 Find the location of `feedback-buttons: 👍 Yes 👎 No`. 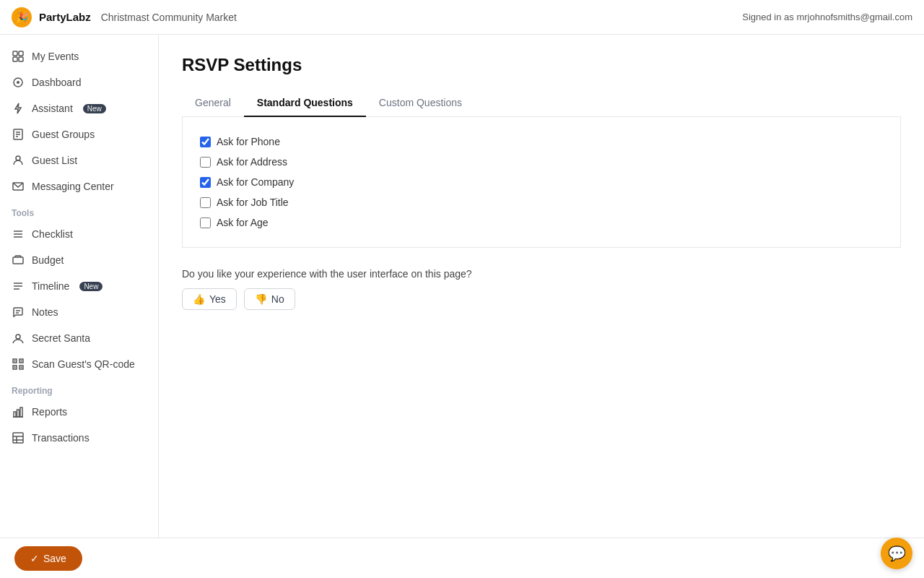

feedback-buttons: 👍 Yes 👎 No is located at coordinates (541, 299).